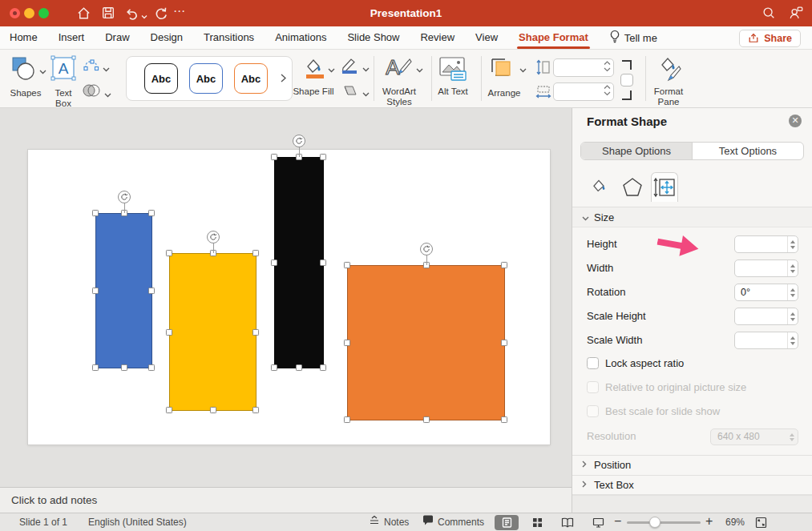 The width and height of the screenshot is (812, 531). Describe the element at coordinates (106, 69) in the screenshot. I see `edit-shape-chevron-icon` at that location.